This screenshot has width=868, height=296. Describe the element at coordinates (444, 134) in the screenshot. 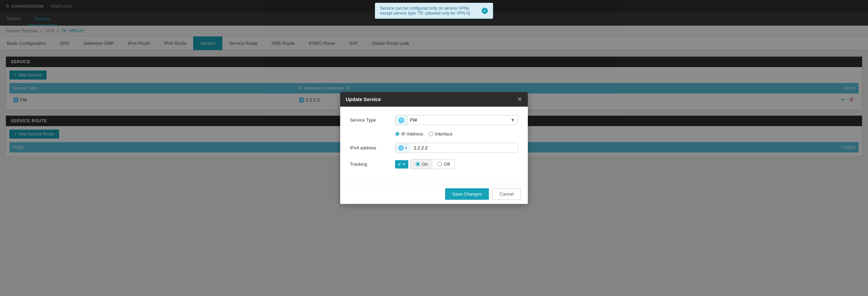

I see `radio-interface-label: Interface` at that location.